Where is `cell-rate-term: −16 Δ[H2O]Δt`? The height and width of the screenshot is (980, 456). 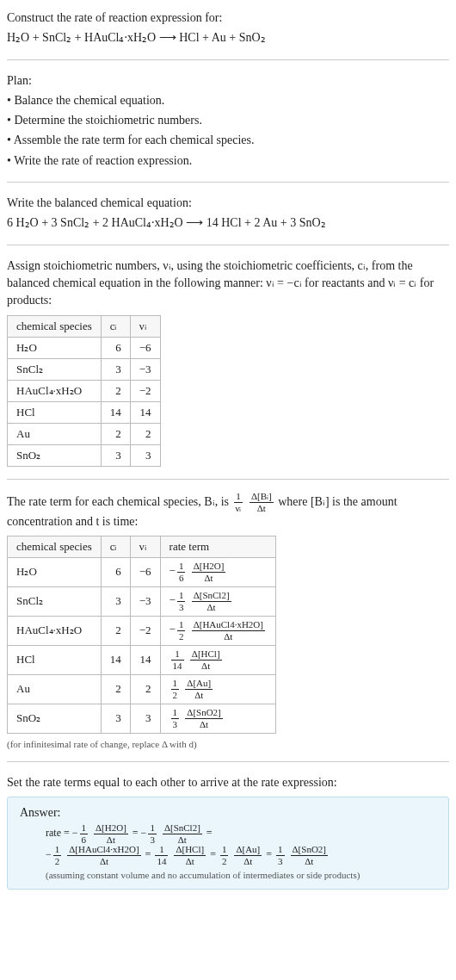
cell-rate-term: −16 Δ[H2O]Δt is located at coordinates (218, 572).